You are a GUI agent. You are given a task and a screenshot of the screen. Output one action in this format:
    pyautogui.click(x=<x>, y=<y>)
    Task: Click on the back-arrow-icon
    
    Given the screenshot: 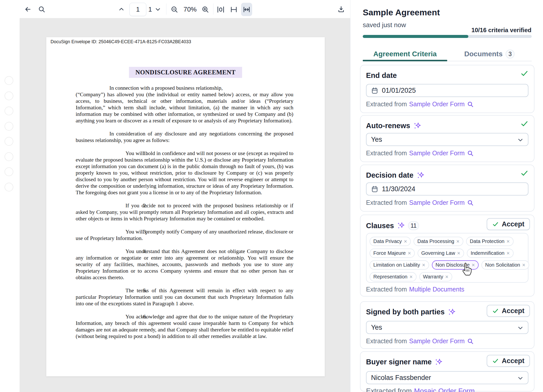 What is the action you would take?
    pyautogui.click(x=28, y=9)
    